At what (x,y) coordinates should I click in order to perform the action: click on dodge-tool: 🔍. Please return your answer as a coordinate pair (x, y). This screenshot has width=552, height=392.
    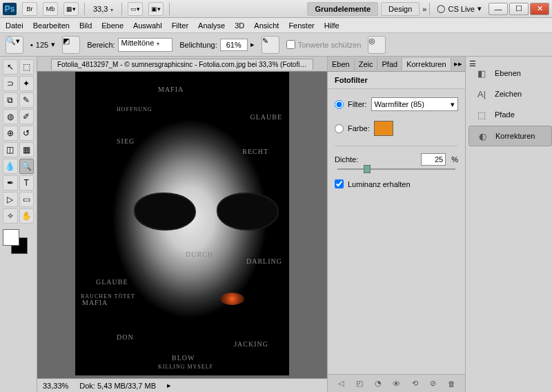
    Looking at the image, I should click on (27, 166).